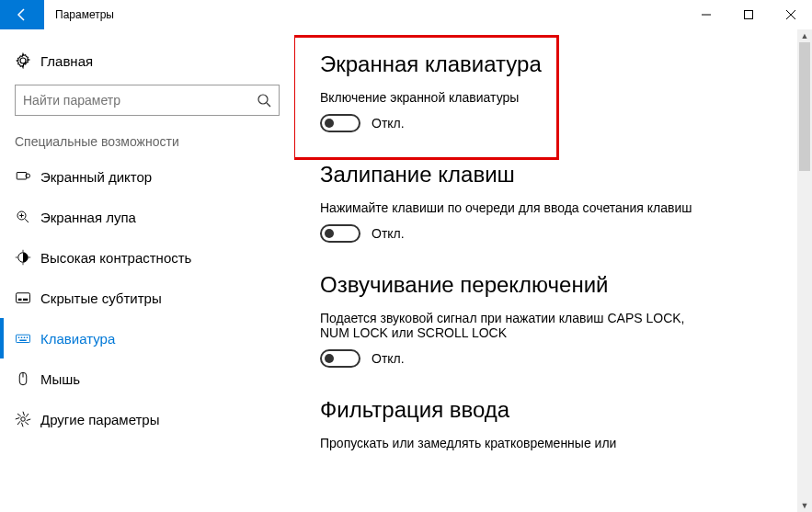  What do you see at coordinates (22, 15) in the screenshot?
I see `back-button` at bounding box center [22, 15].